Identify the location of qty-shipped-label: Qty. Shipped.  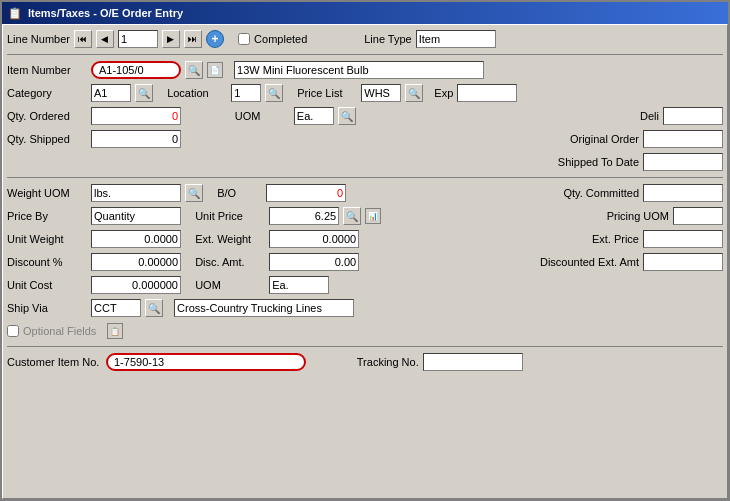
(47, 139).